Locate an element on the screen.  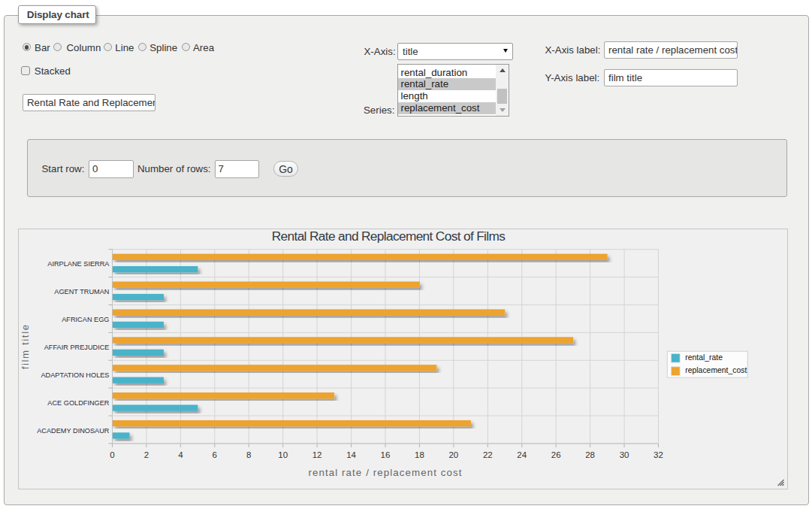
svg-text: 14 is located at coordinates (352, 455).